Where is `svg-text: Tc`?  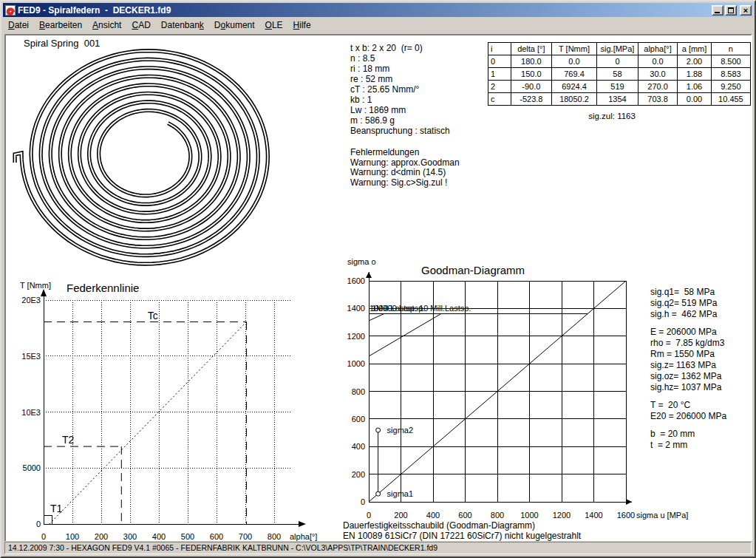
svg-text: Tc is located at coordinates (153, 316).